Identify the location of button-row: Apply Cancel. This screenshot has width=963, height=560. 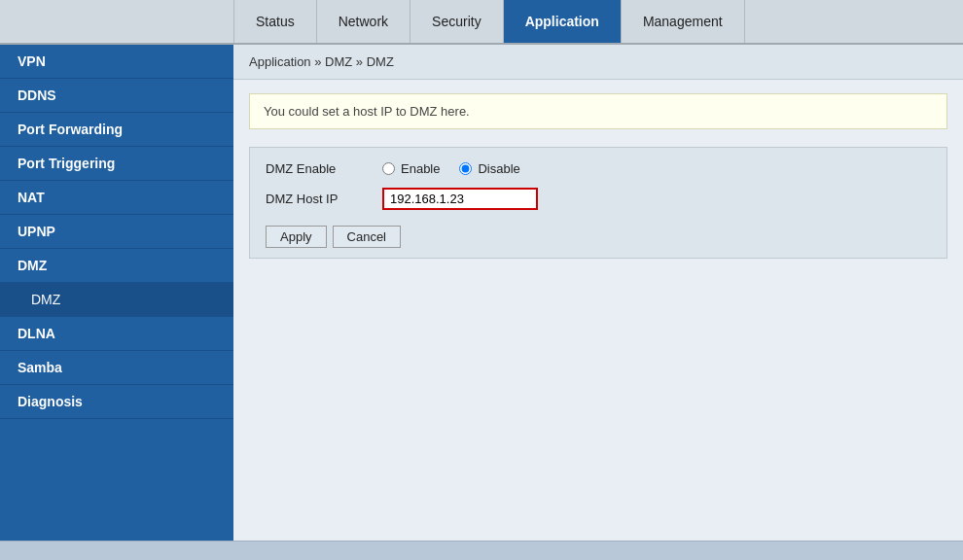
(598, 235).